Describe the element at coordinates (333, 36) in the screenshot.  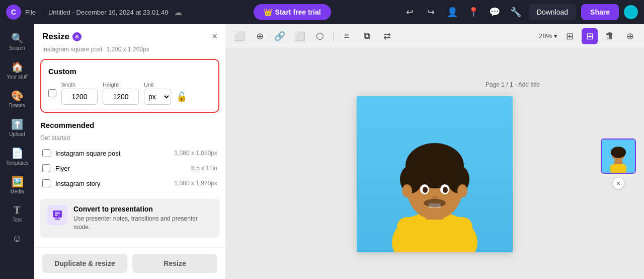
I see `toolbar-separator` at that location.